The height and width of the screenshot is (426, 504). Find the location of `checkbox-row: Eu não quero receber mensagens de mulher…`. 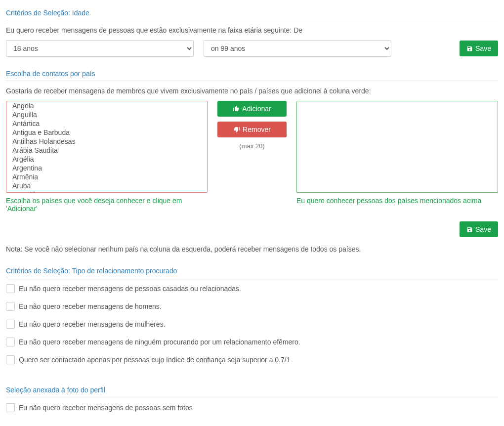

checkbox-row: Eu não quero receber mensagens de mulher… is located at coordinates (252, 324).